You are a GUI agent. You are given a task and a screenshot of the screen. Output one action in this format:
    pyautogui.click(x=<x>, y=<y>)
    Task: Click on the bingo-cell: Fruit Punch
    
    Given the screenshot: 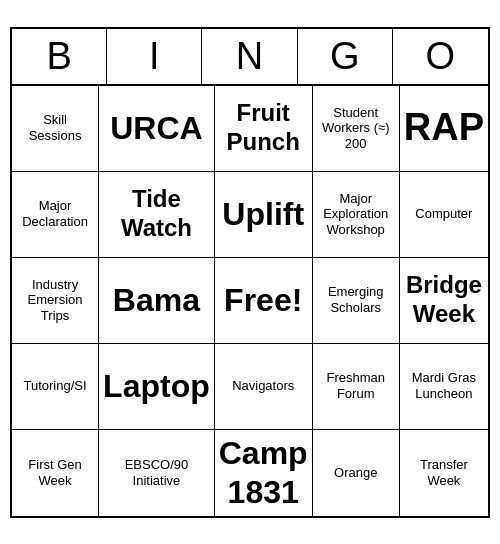 What is the action you would take?
    pyautogui.click(x=264, y=129)
    